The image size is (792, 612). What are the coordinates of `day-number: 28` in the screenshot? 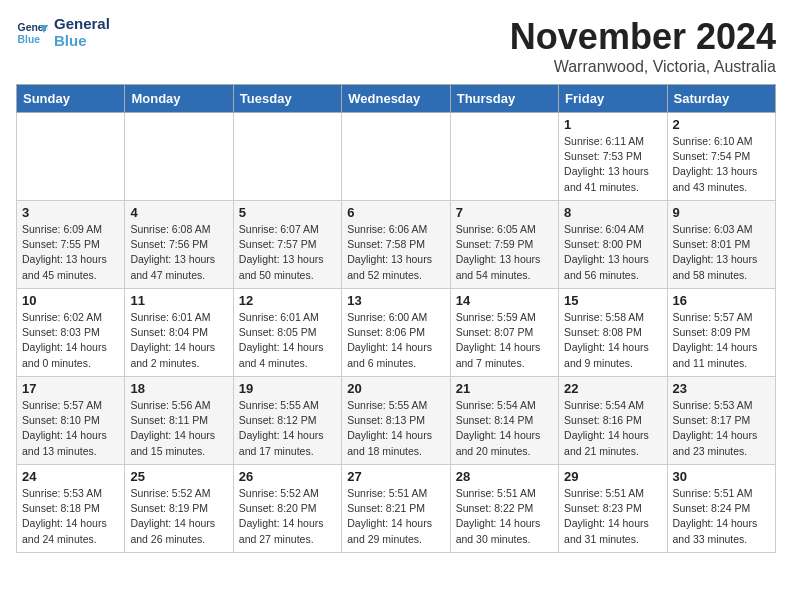 It's located at (504, 476).